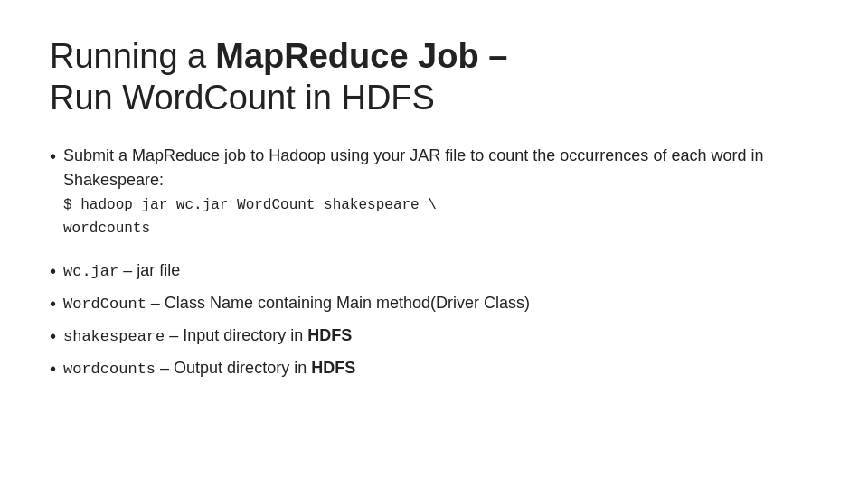 The image size is (868, 488). Describe the element at coordinates (235, 368) in the screenshot. I see `sub-desc-4: – Output directory in` at that location.